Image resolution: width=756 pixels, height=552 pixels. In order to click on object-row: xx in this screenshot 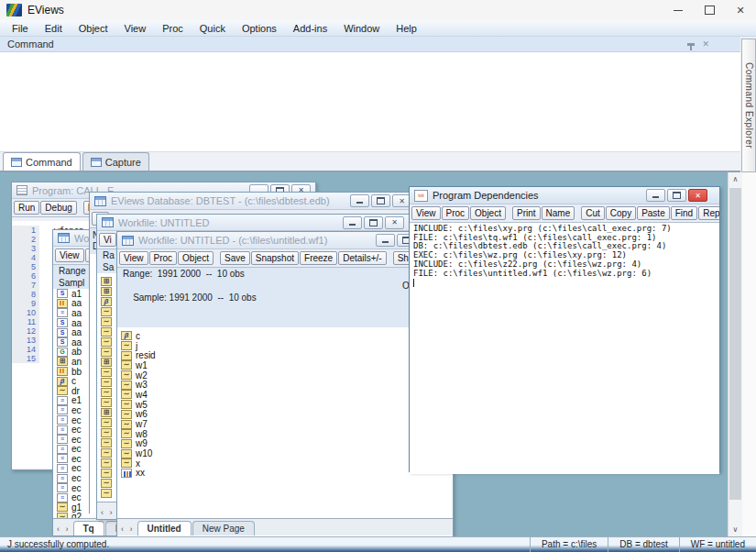, I will do `click(285, 473)`.